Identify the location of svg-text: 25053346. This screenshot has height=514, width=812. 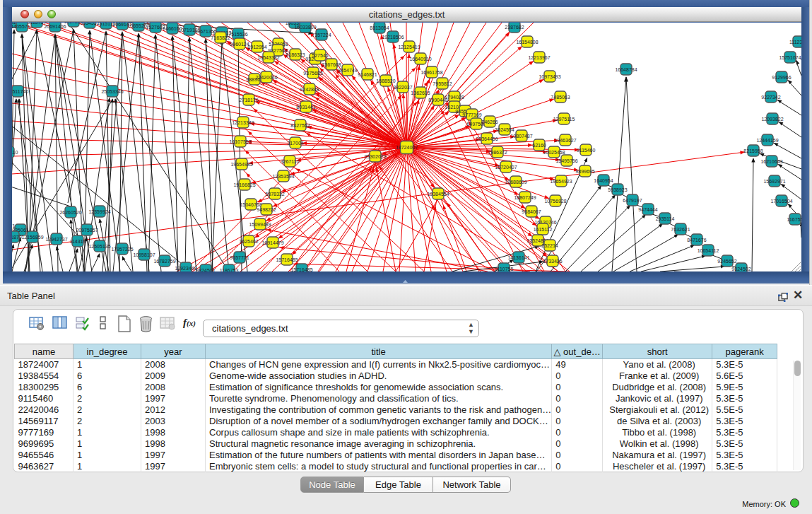
(112, 92).